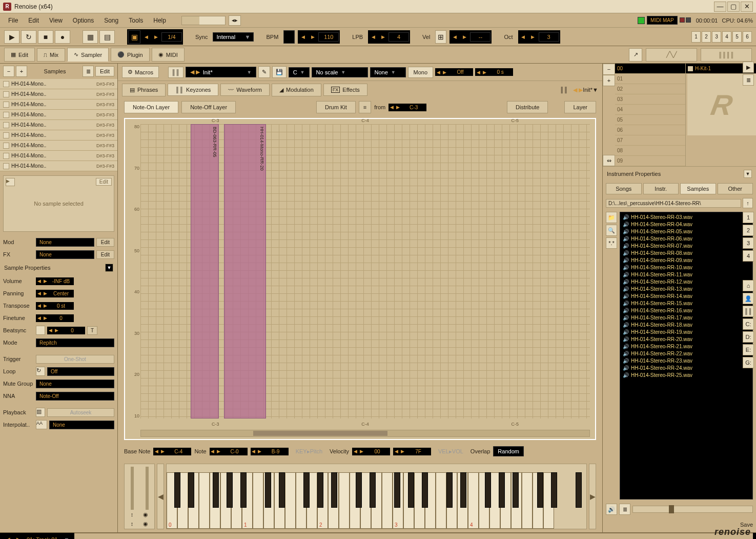 This screenshot has width=756, height=539. Describe the element at coordinates (706, 37) in the screenshot. I see `preset-2: 2` at that location.